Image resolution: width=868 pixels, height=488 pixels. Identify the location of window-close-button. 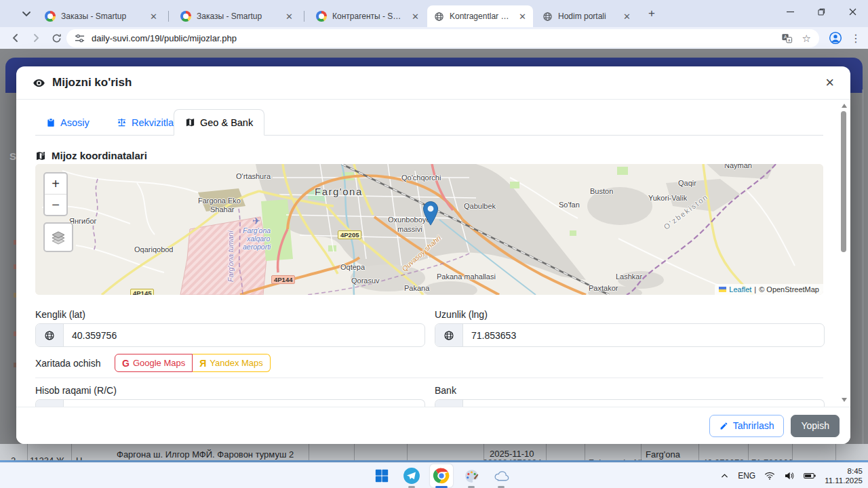
(852, 12).